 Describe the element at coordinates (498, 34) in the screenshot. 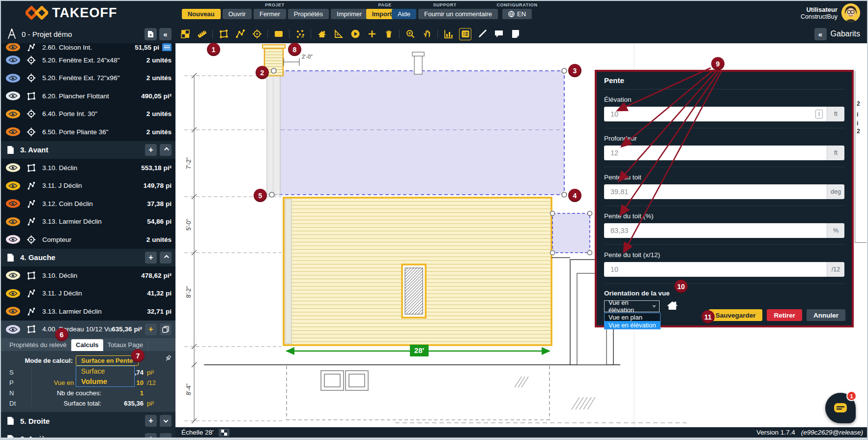

I see `comment-icon` at that location.